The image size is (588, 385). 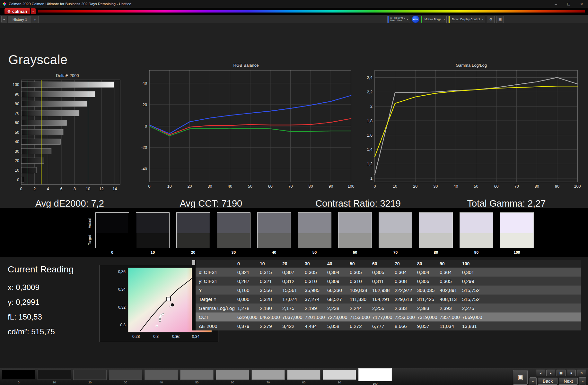 I want to click on table-cell: 0,321, so click(x=249, y=272).